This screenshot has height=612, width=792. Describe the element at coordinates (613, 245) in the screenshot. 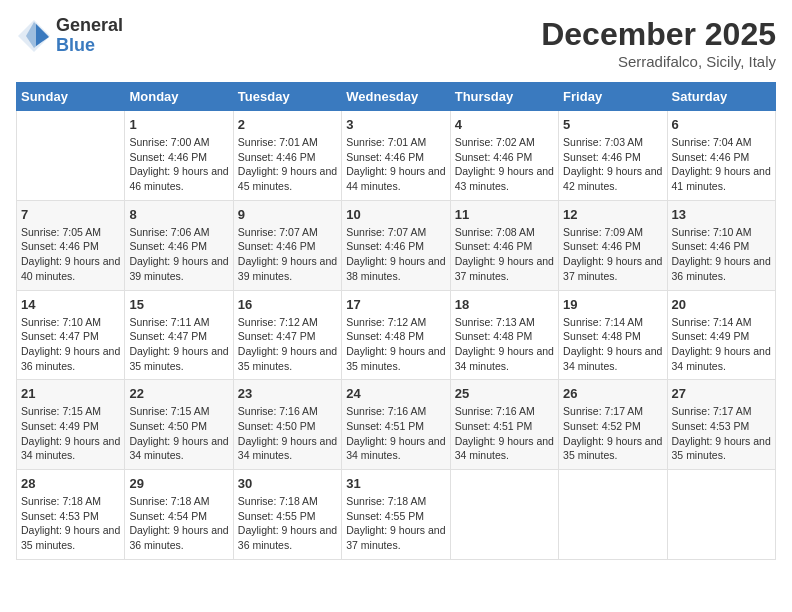

I see `calendar-cell: 12Sunrise: 7:09 AMSunset: 4:46 PMDayligh…` at that location.